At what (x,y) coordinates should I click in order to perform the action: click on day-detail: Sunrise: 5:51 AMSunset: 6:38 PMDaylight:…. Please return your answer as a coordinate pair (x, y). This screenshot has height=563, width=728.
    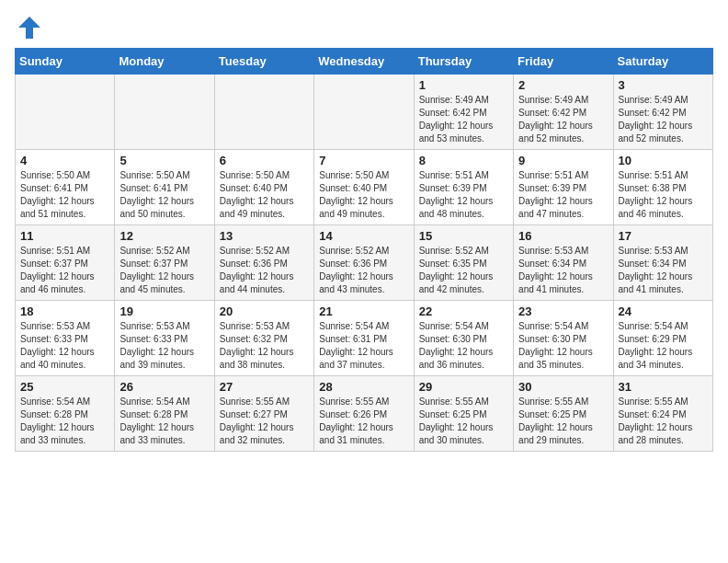
    Looking at the image, I should click on (664, 195).